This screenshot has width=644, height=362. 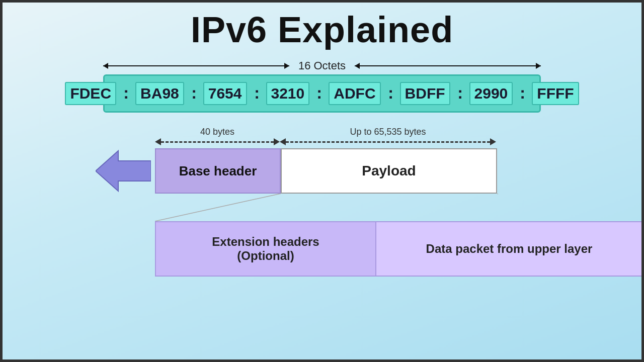 What do you see at coordinates (217, 142) in the screenshot?
I see `base-header-dashed-arrow` at bounding box center [217, 142].